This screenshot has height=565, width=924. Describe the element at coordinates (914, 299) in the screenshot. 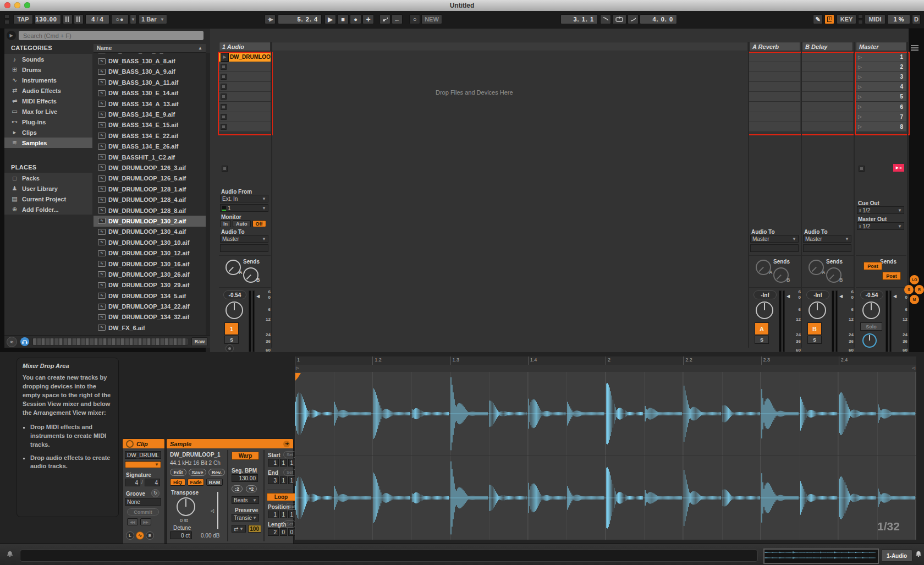

I see `show-mixer-toggle: M` at that location.